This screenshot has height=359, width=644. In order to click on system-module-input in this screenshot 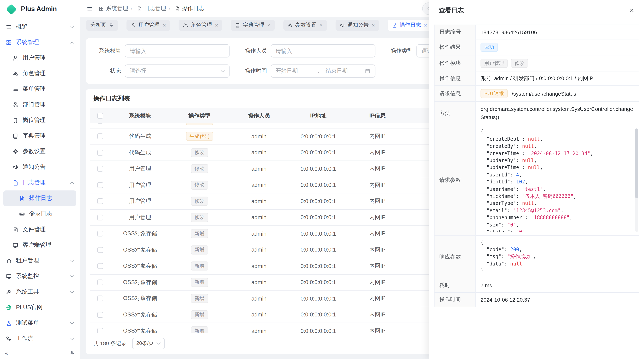, I will do `click(177, 51)`.